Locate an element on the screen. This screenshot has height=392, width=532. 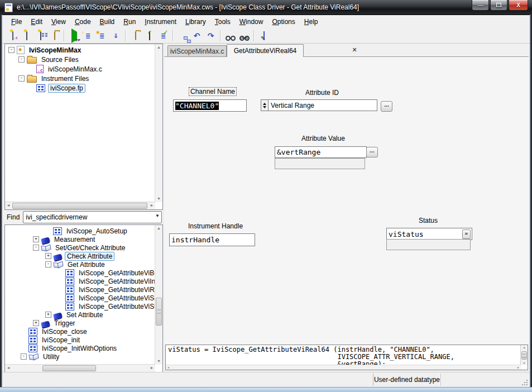
tree-item: +Trigger is located at coordinates (80, 323).